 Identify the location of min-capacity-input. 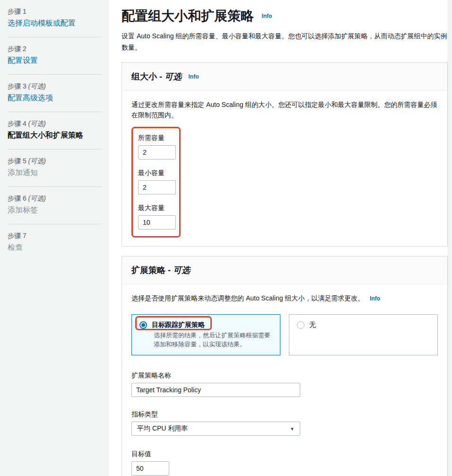
(157, 187).